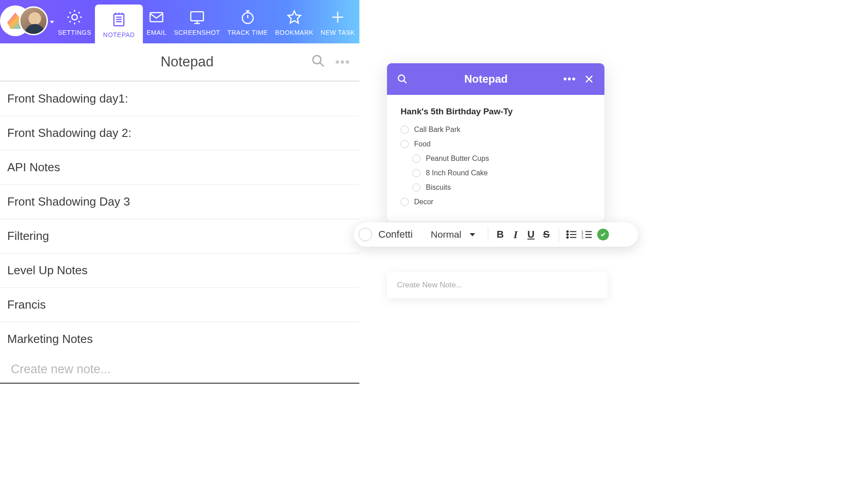  What do you see at coordinates (160, 62) in the screenshot?
I see `page-title: Notepad` at bounding box center [160, 62].